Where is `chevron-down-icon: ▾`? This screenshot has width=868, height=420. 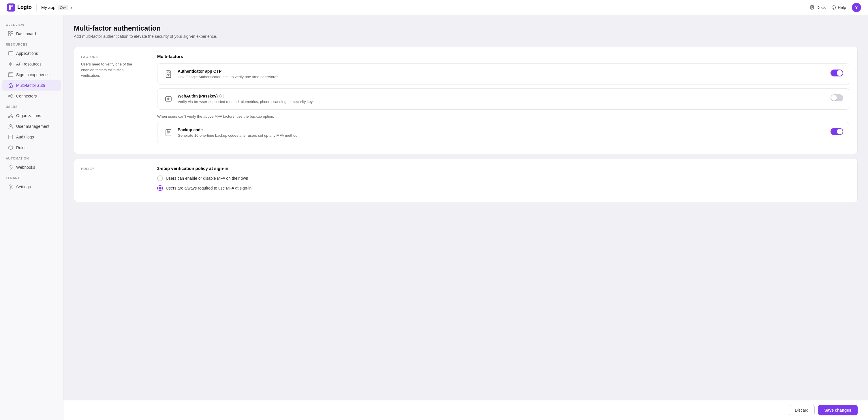
chevron-down-icon: ▾ is located at coordinates (71, 7).